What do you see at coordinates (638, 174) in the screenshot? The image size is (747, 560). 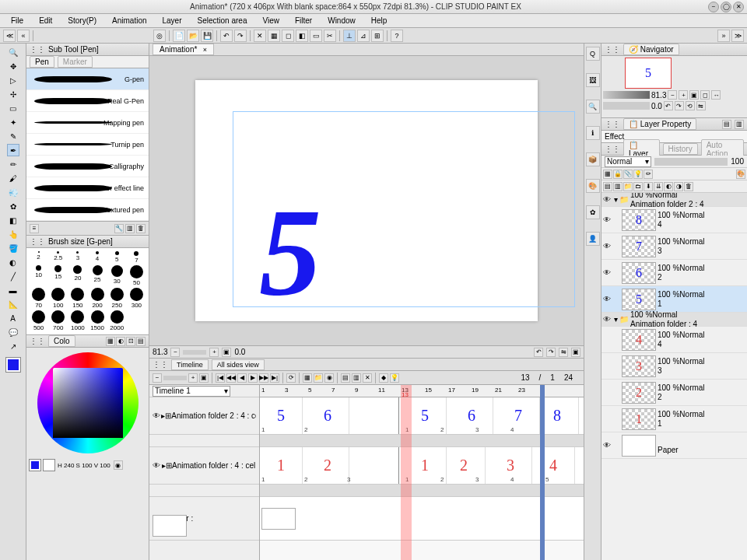 I see `ref-icon: 💡` at bounding box center [638, 174].